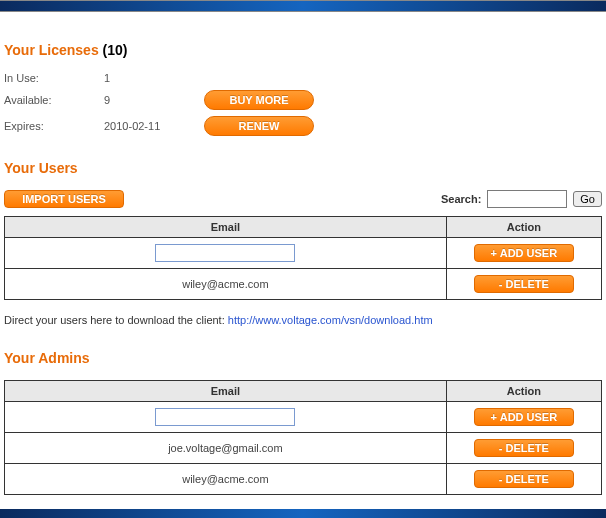 The height and width of the screenshot is (518, 606). What do you see at coordinates (303, 78) in the screenshot?
I see `license-inuse-row: In Use: 1` at bounding box center [303, 78].